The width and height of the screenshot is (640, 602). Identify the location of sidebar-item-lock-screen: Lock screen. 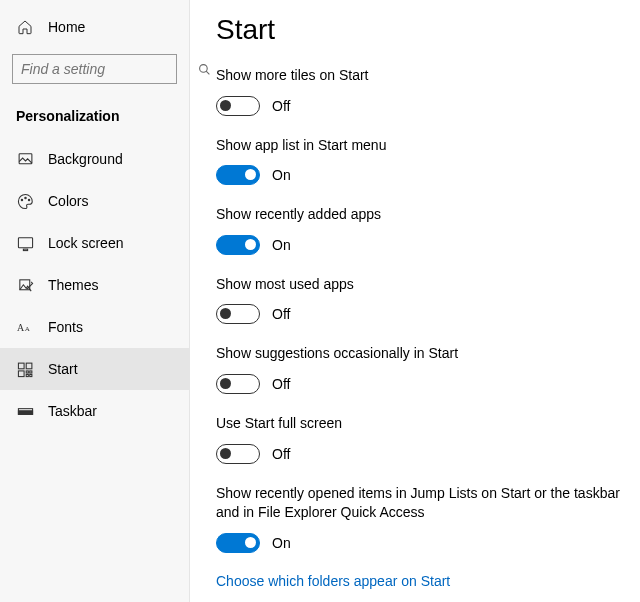
(94, 243).